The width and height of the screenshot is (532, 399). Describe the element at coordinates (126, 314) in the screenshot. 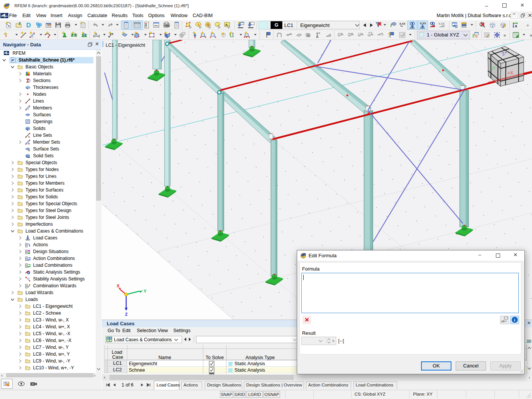

I see `svg-text: Z` at that location.